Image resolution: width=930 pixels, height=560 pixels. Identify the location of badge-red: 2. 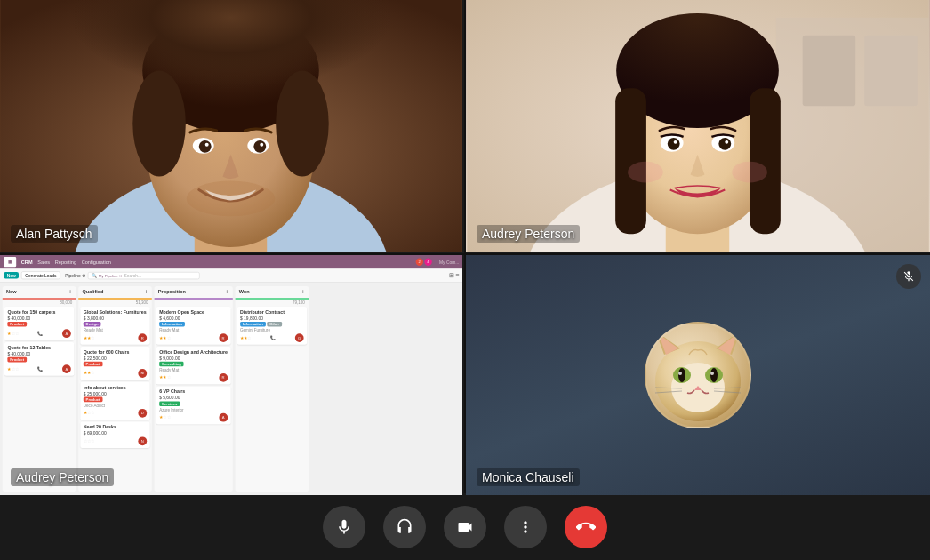
(419, 262).